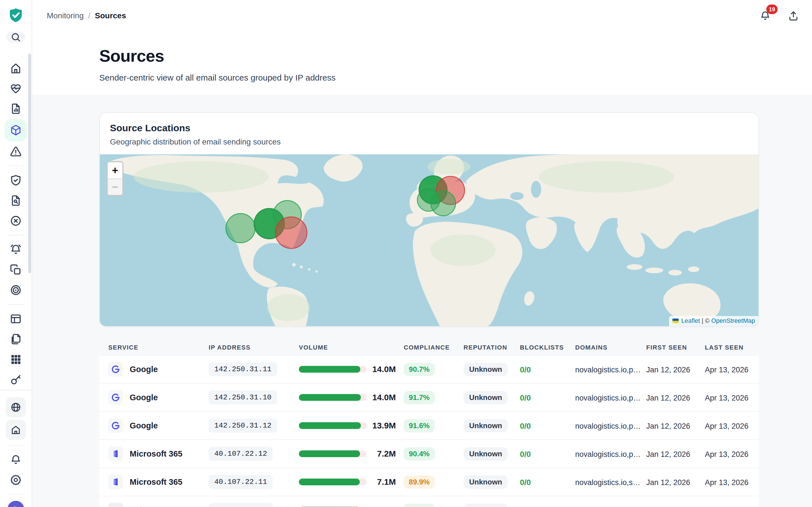 The image size is (812, 507). Describe the element at coordinates (16, 37) in the screenshot. I see `sidebar-search-button` at that location.